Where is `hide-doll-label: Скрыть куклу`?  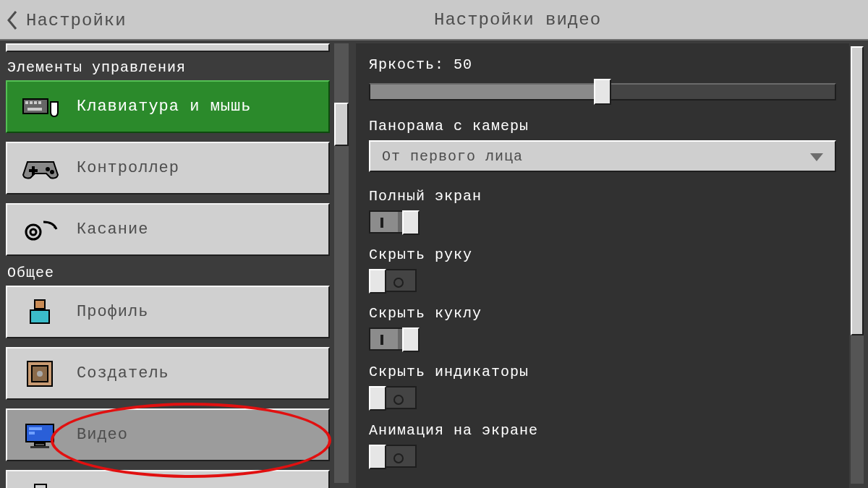 hide-doll-label: Скрыть куклу is located at coordinates (603, 314).